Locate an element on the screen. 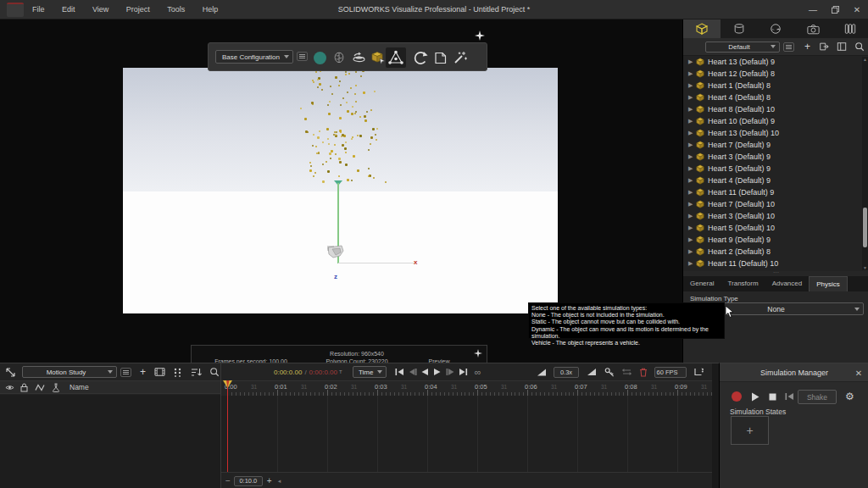  tree-item: ▶Heart 4 (Default) 8 is located at coordinates (773, 97).